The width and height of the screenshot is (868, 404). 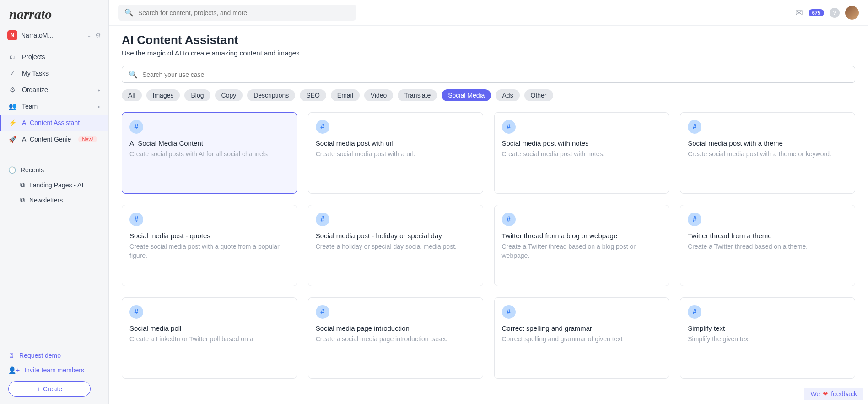 What do you see at coordinates (54, 35) in the screenshot?
I see `workspace-selector: N NarratoM... ⌄ ⚙` at bounding box center [54, 35].